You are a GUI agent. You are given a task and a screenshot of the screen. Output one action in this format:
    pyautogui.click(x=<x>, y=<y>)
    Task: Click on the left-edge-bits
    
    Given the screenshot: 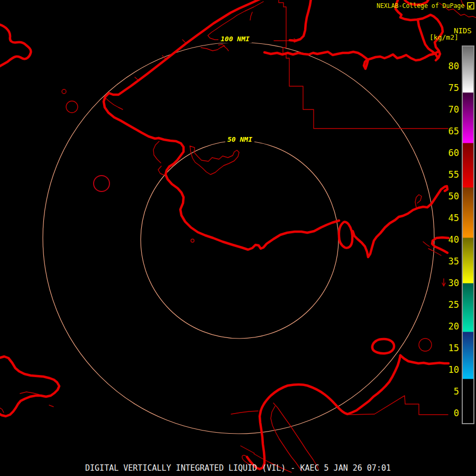 What is the action you would take?
    pyautogui.click(x=2, y=410)
    